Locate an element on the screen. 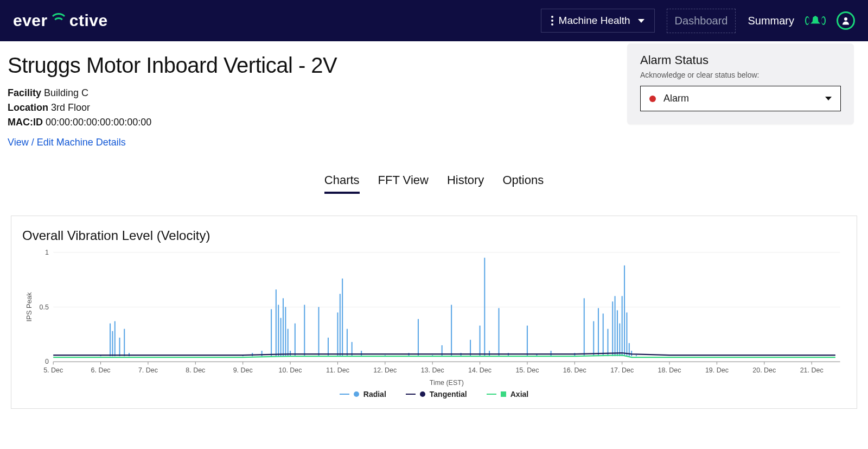 The width and height of the screenshot is (868, 449). alarm-status-subtitle: Acknowledge or clear status below: is located at coordinates (741, 75).